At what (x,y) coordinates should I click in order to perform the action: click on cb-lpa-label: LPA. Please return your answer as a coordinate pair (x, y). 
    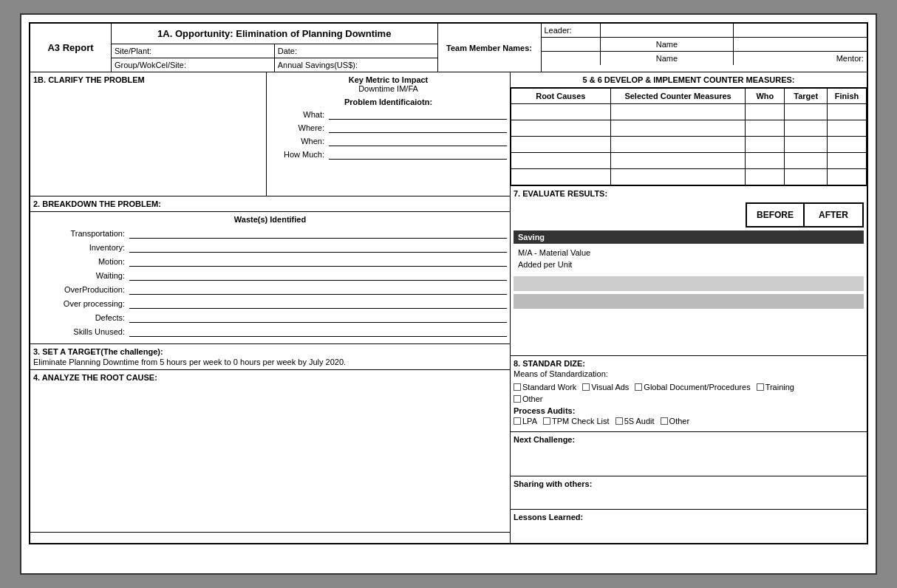
    Looking at the image, I should click on (530, 421).